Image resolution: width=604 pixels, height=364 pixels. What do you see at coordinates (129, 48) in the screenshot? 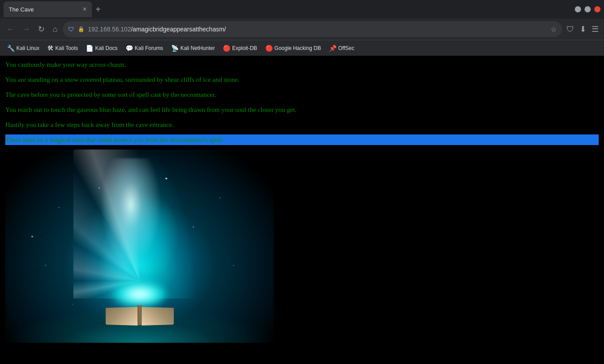
I see `kali-forums-icon: 💬` at bounding box center [129, 48].